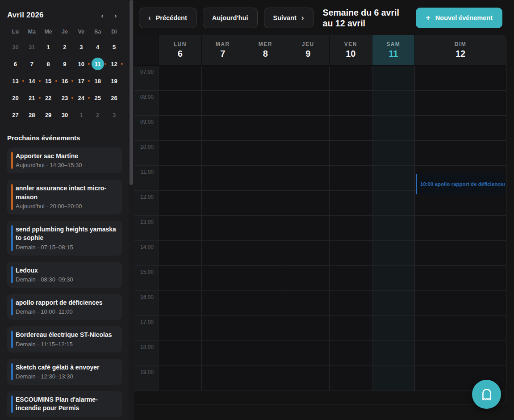  What do you see at coordinates (65, 339) in the screenshot?
I see `event-card: Bordereau électrique ST-NicolasDemain · …` at bounding box center [65, 339].